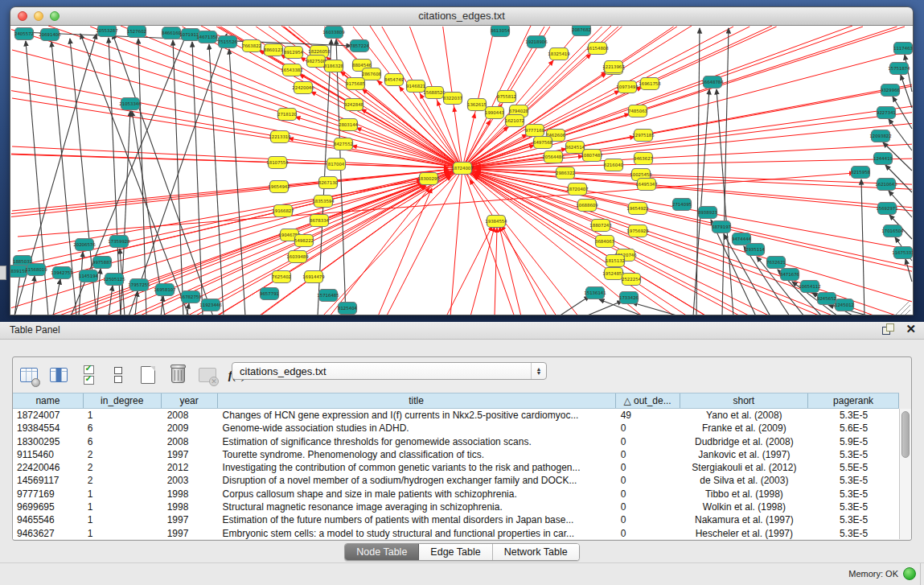  What do you see at coordinates (283, 211) in the screenshot?
I see `graph-node: 19166827` at bounding box center [283, 211].